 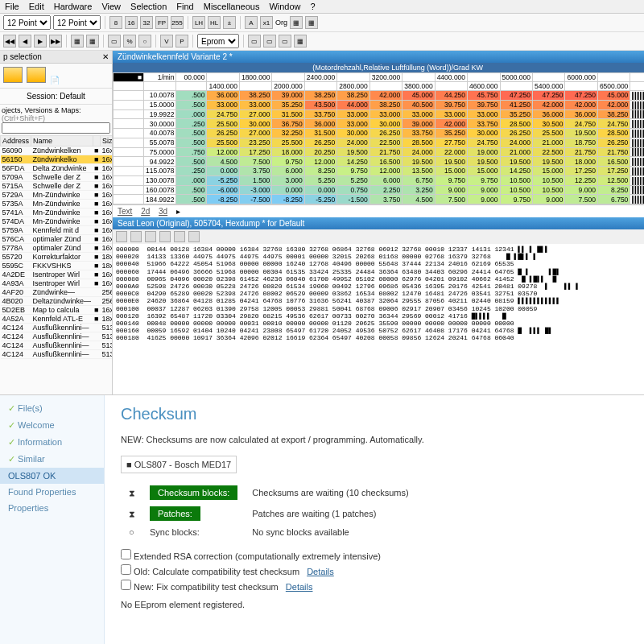 I want to click on cs-status: No sync blocks available, so click(x=330, y=532).